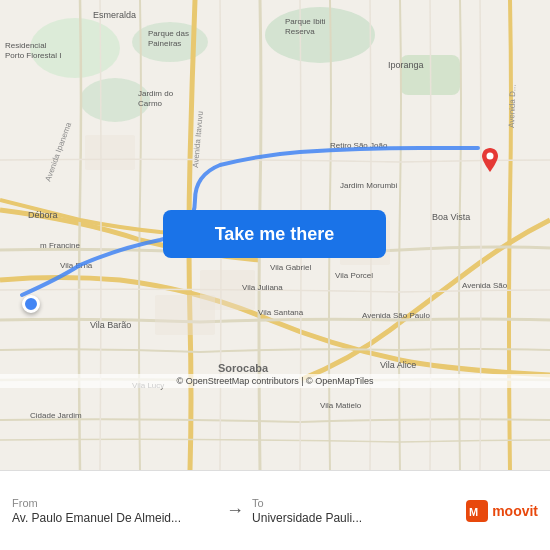  Describe the element at coordinates (115, 511) in the screenshot. I see `origin-info: From Av. Paulo Emanuel De Almeid...` at that location.